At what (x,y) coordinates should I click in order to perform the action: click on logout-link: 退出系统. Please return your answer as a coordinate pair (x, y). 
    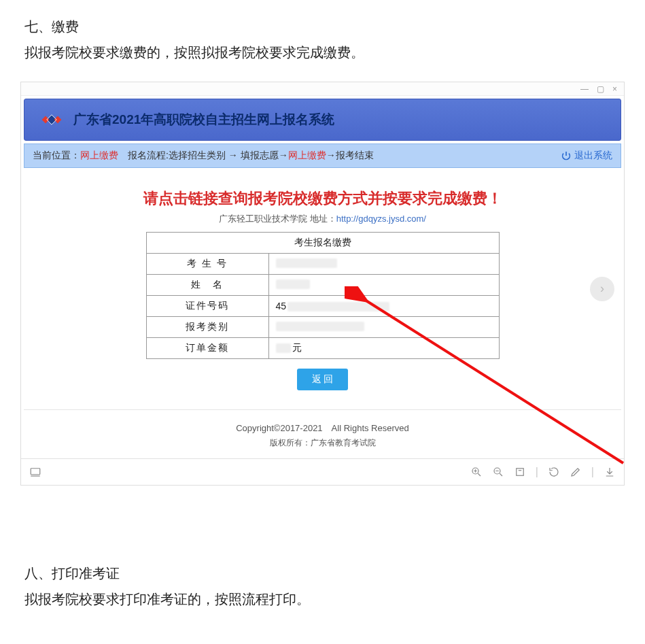
    Looking at the image, I should click on (587, 156).